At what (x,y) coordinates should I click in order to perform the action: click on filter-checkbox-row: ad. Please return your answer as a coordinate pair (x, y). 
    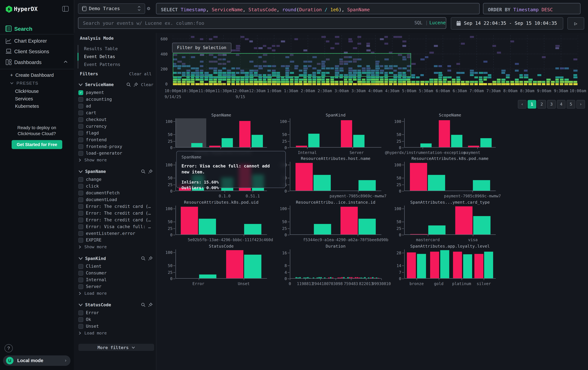
    Looking at the image, I should click on (116, 106).